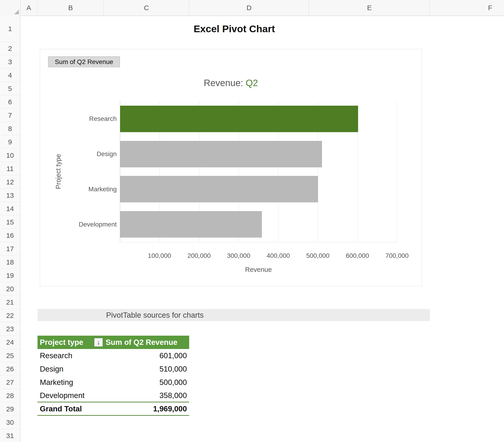 This screenshot has width=504, height=442. I want to click on x-tick-label: 300,000, so click(239, 256).